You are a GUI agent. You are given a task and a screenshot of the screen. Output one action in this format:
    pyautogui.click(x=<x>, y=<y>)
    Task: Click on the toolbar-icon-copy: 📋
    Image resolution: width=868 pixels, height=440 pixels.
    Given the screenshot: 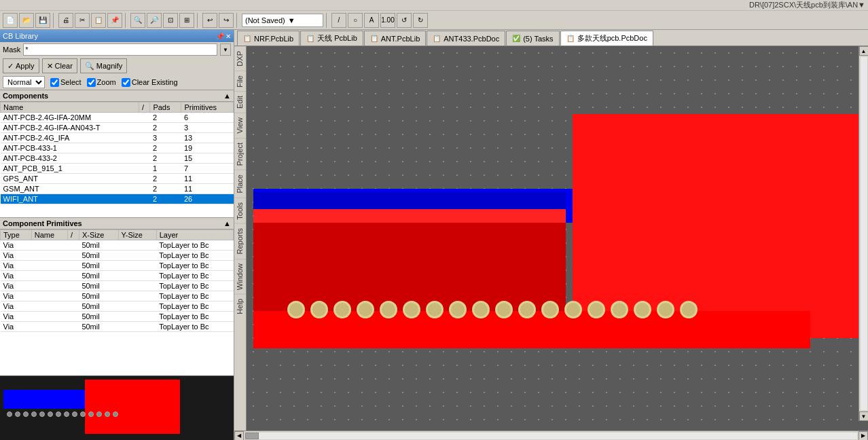 What is the action you would take?
    pyautogui.click(x=98, y=20)
    